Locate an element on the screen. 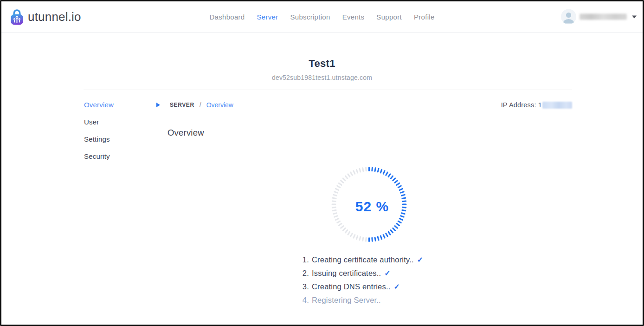  section-heading: Overview is located at coordinates (186, 133).